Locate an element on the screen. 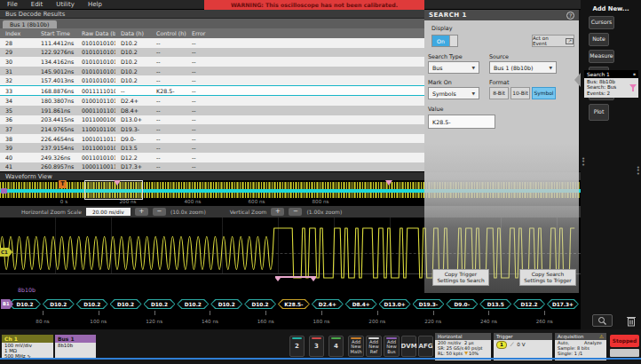  afg-button: AFG is located at coordinates (426, 346).